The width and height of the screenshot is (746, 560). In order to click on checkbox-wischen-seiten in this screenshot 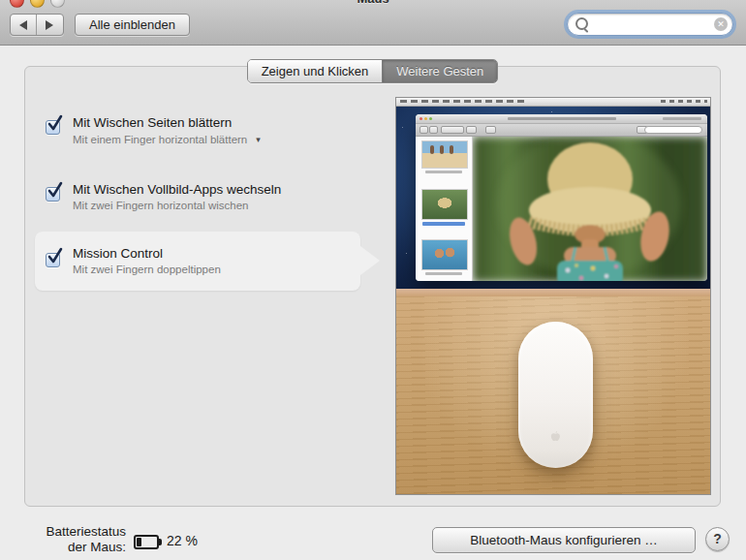, I will do `click(52, 128)`.